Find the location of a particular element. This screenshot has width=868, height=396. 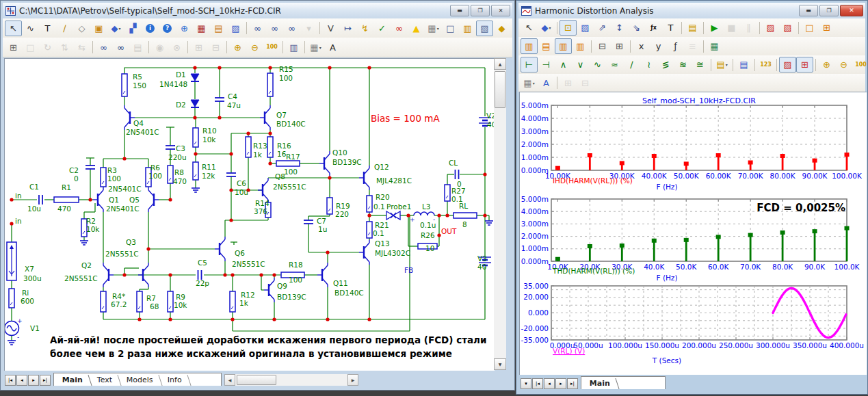

close-button: ✕ is located at coordinates (501, 11).